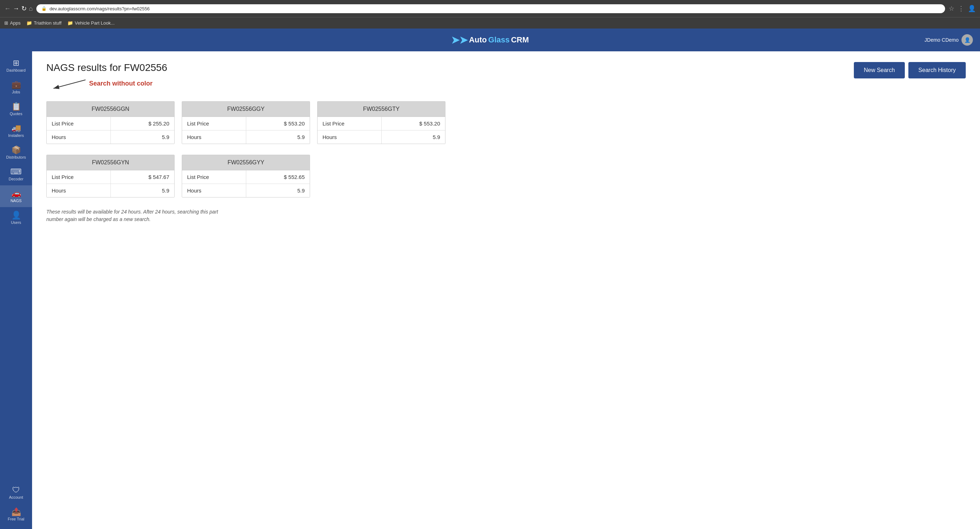 This screenshot has width=980, height=529. I want to click on top-header: ➤➤ AutoGlassCRM JDemo CDemo 👤, so click(490, 40).